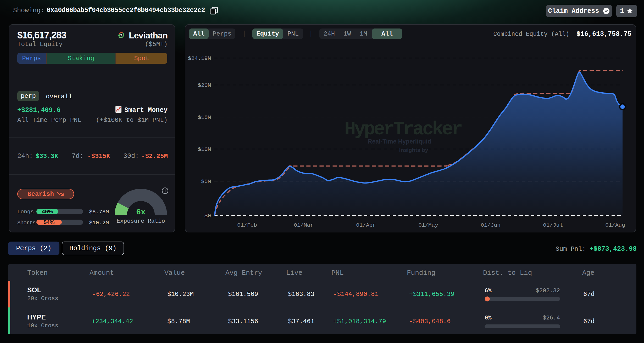 The height and width of the screenshot is (343, 644). Describe the element at coordinates (199, 59) in the screenshot. I see `svg-text: $24.19M` at that location.